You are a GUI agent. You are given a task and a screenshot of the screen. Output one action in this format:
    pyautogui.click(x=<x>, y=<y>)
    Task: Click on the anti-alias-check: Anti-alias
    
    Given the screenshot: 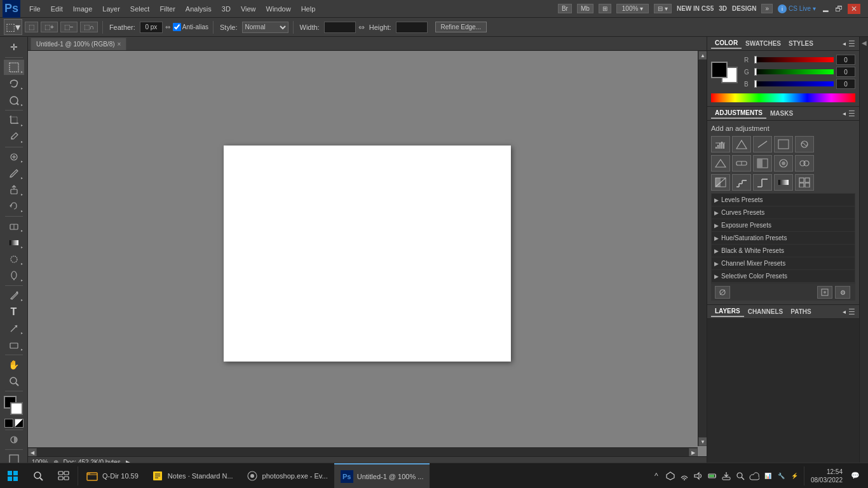 What is the action you would take?
    pyautogui.click(x=191, y=27)
    